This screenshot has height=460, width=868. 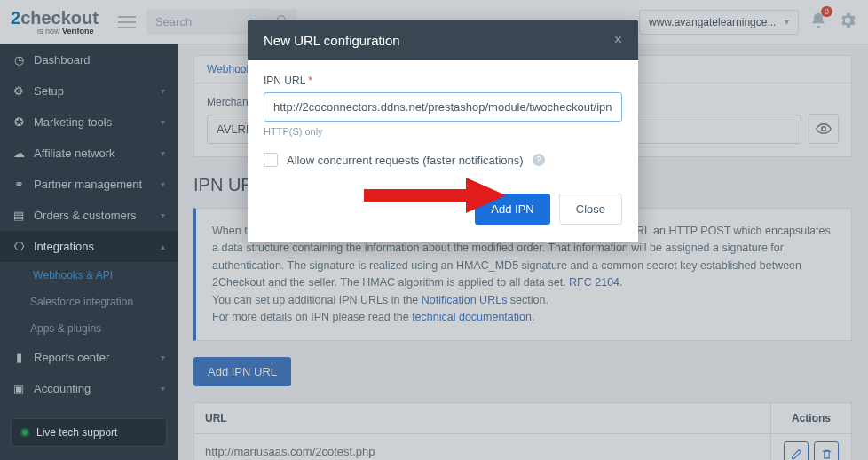 I want to click on ipn-url-input, so click(x=443, y=107).